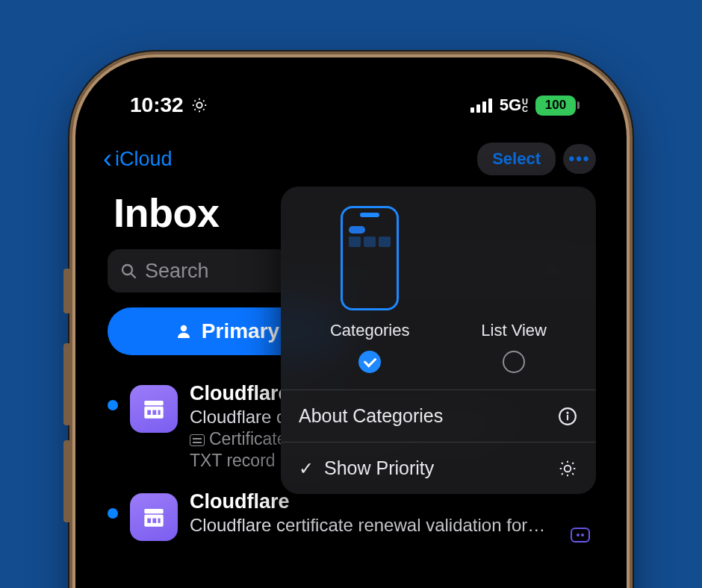  What do you see at coordinates (177, 272) in the screenshot?
I see `search-placeholder: Search` at bounding box center [177, 272].